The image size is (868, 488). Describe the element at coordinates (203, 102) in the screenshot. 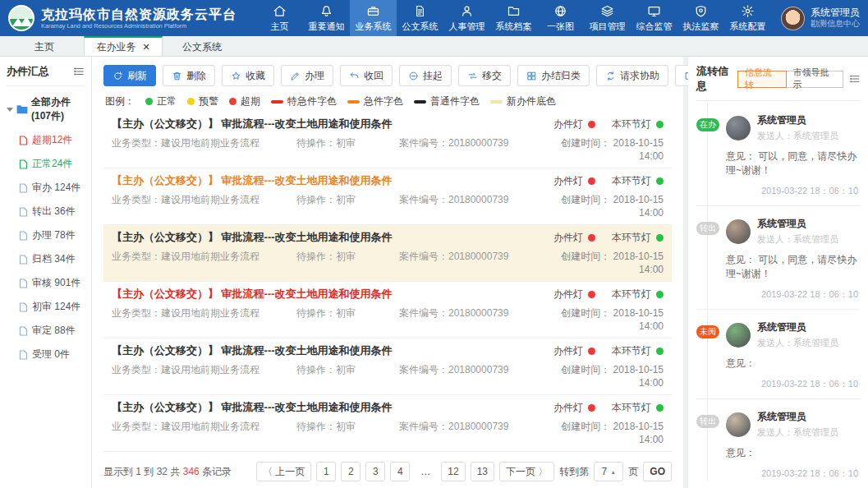

I see `legend-item: 预警` at that location.